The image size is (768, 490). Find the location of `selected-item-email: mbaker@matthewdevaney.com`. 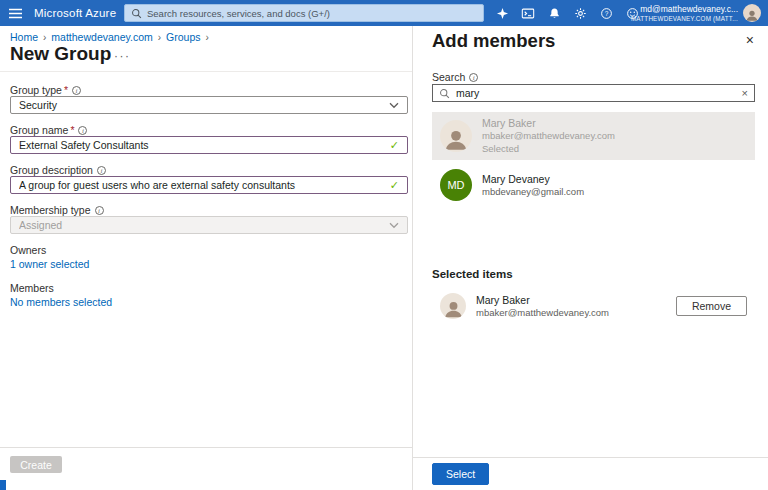

selected-item-email: mbaker@matthewdevaney.com is located at coordinates (542, 314).